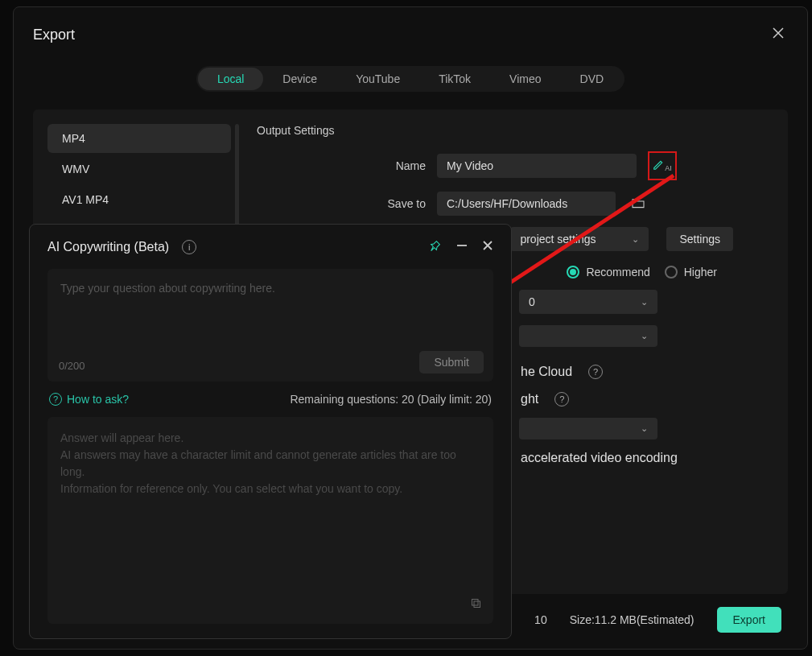 Image resolution: width=812 pixels, height=656 pixels. I want to click on quality-radio-group: Recommend Higher, so click(642, 272).